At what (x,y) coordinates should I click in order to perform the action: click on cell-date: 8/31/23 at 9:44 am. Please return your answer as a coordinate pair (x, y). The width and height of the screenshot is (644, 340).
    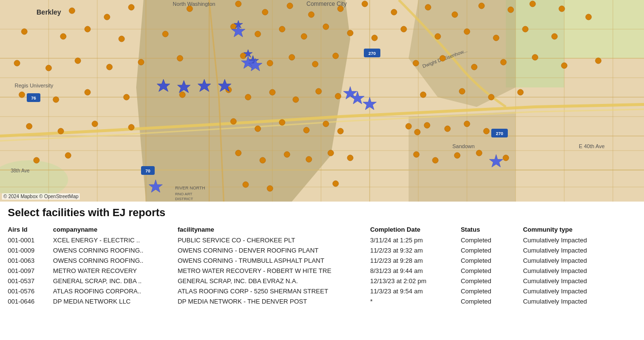
    Looking at the image, I should click on (415, 271).